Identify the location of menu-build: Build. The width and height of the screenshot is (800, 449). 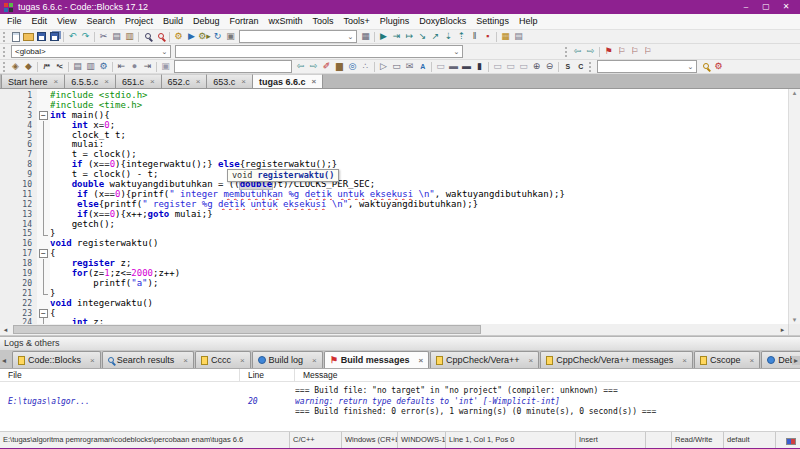
(173, 22).